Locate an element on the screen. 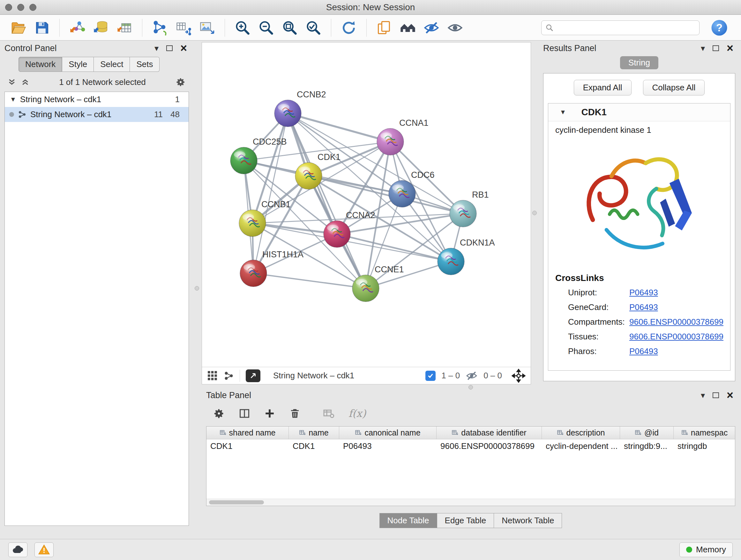 The height and width of the screenshot is (560, 741). delete-column-icon is located at coordinates (295, 414).